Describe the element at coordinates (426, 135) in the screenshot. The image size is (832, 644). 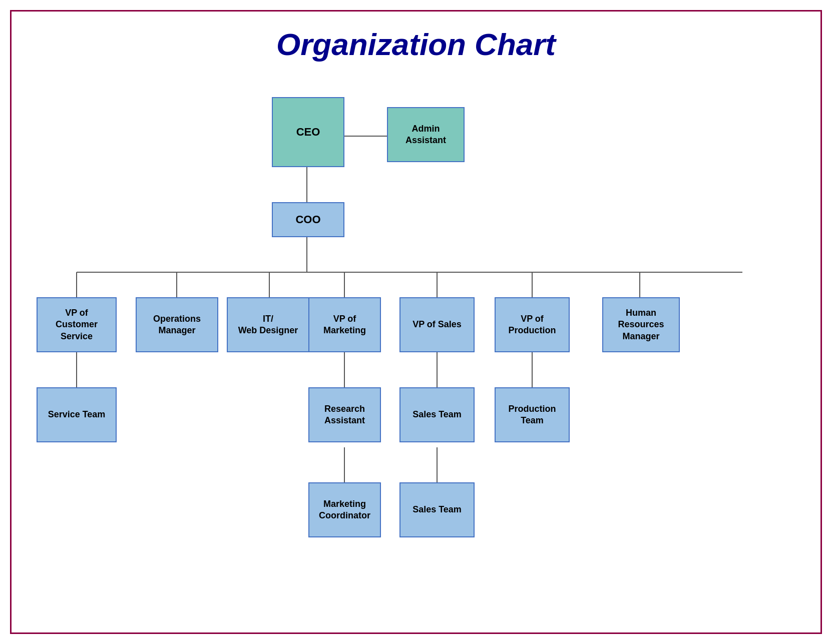
I see `admin-assistant-box: Admin Assistant` at that location.